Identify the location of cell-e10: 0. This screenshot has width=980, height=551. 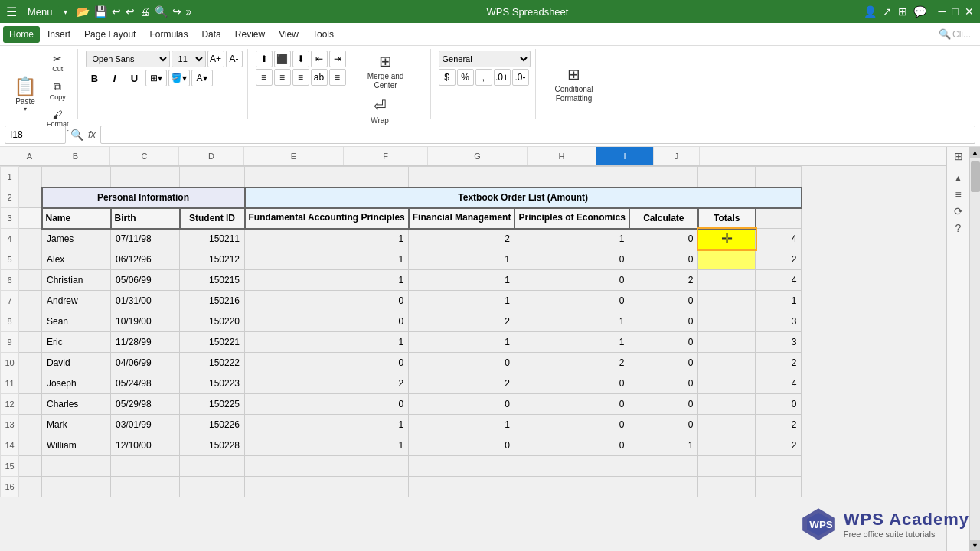
(327, 363).